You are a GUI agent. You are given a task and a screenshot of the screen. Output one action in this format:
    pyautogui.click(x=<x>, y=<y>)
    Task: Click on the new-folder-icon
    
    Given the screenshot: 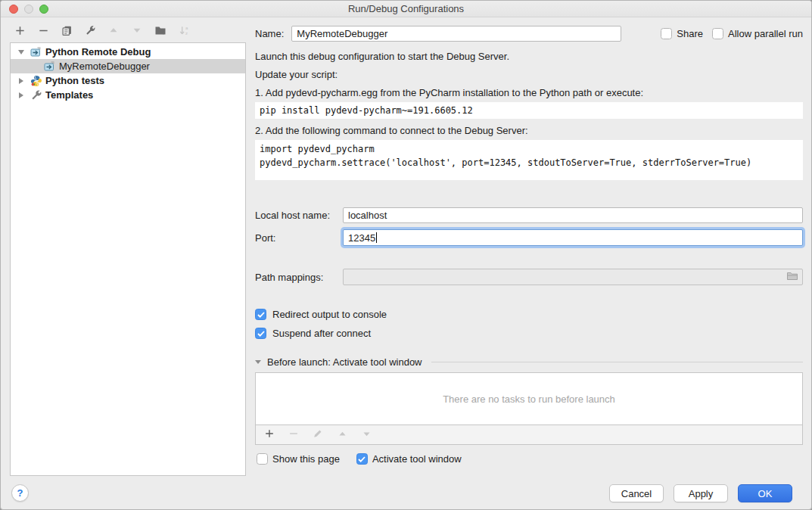 What is the action you would take?
    pyautogui.click(x=160, y=32)
    